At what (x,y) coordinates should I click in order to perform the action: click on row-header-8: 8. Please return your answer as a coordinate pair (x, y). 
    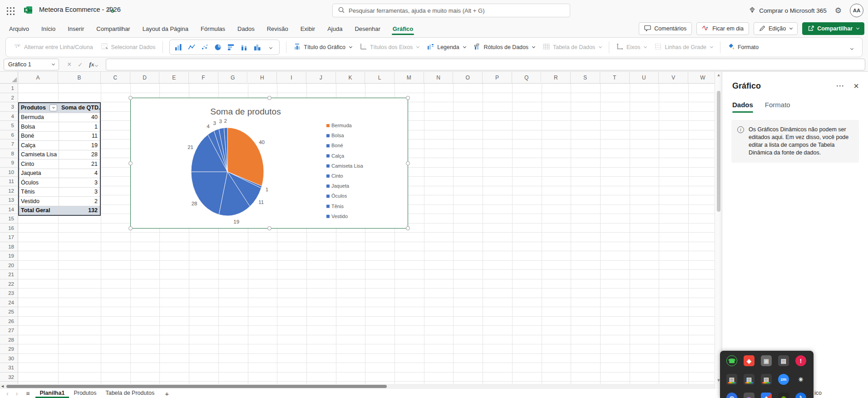
    Looking at the image, I should click on (9, 154).